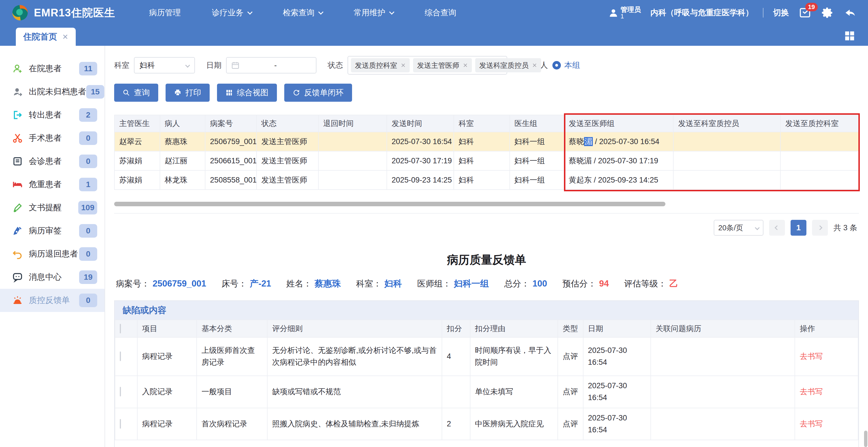 Image resolution: width=868 pixels, height=447 pixels. Describe the element at coordinates (247, 93) in the screenshot. I see `composite-view-button: 综合视图` at that location.